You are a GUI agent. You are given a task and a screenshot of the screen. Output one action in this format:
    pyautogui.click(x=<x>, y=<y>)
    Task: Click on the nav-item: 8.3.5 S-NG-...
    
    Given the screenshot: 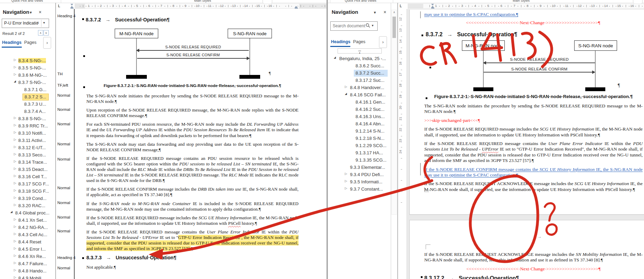 What is the action you would take?
    pyautogui.click(x=32, y=68)
    